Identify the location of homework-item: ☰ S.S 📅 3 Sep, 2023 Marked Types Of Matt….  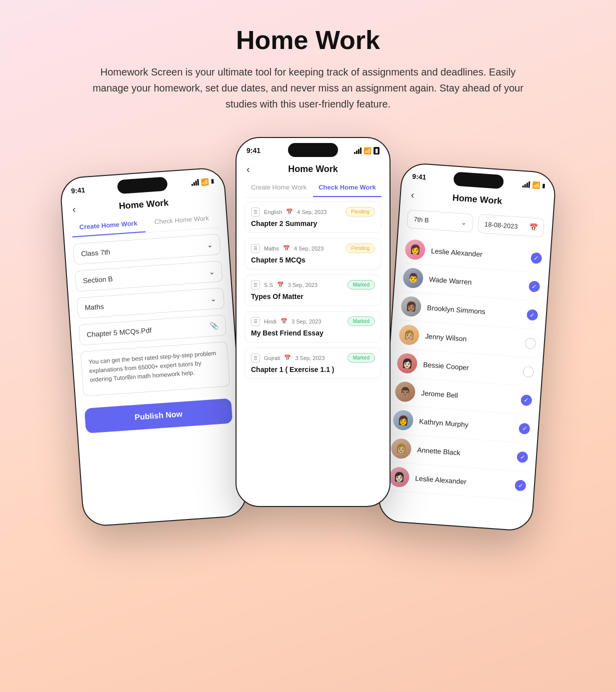
(313, 290).